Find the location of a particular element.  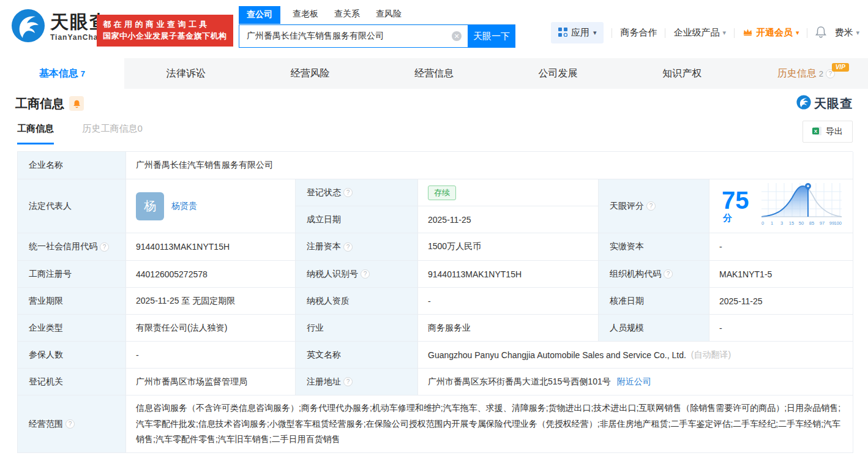

svg-text: 0 is located at coordinates (763, 223).